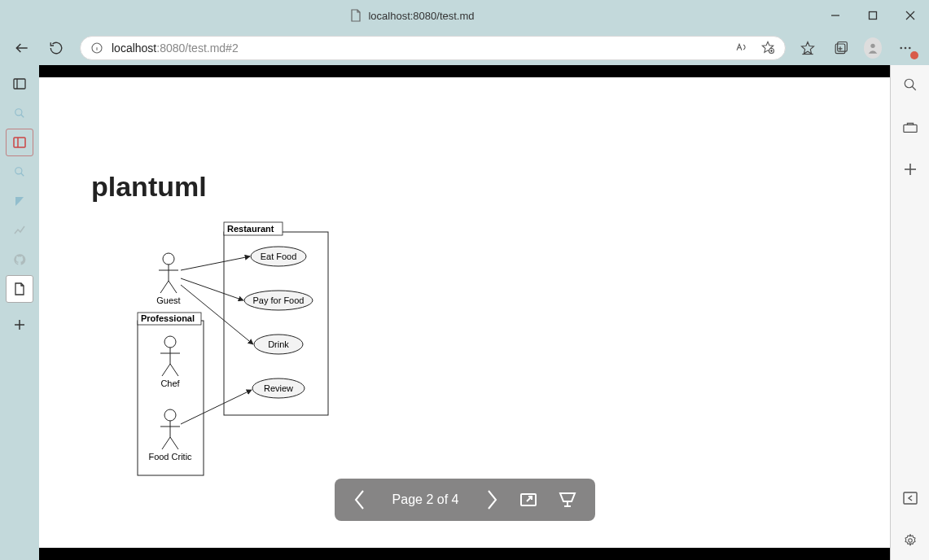 The image size is (929, 560). I want to click on url-path: /test.md#2, so click(212, 48).